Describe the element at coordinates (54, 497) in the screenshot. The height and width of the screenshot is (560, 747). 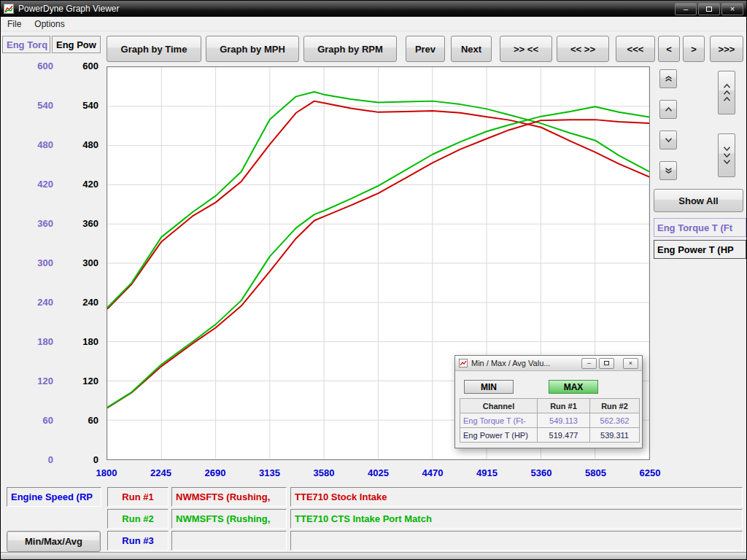
I see `x-channel-box: Engine Speed (RP` at that location.